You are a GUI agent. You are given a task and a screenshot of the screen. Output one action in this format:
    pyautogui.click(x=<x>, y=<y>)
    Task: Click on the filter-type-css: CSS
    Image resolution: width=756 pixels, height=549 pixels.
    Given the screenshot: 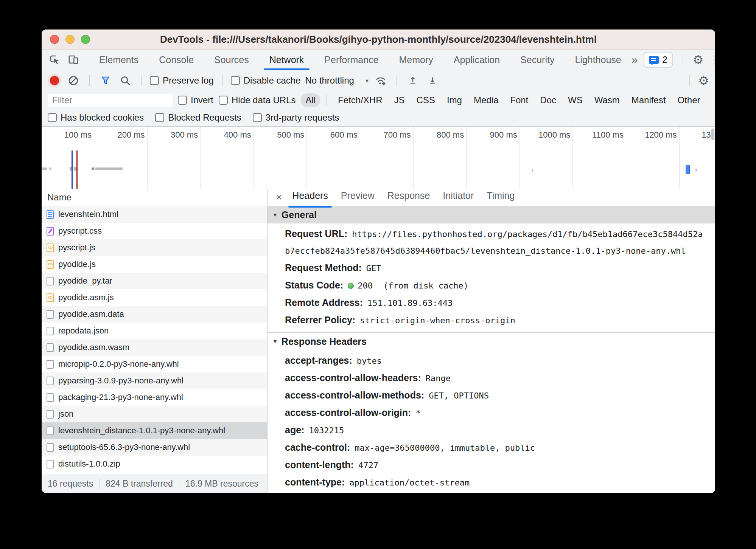 What is the action you would take?
    pyautogui.click(x=426, y=100)
    